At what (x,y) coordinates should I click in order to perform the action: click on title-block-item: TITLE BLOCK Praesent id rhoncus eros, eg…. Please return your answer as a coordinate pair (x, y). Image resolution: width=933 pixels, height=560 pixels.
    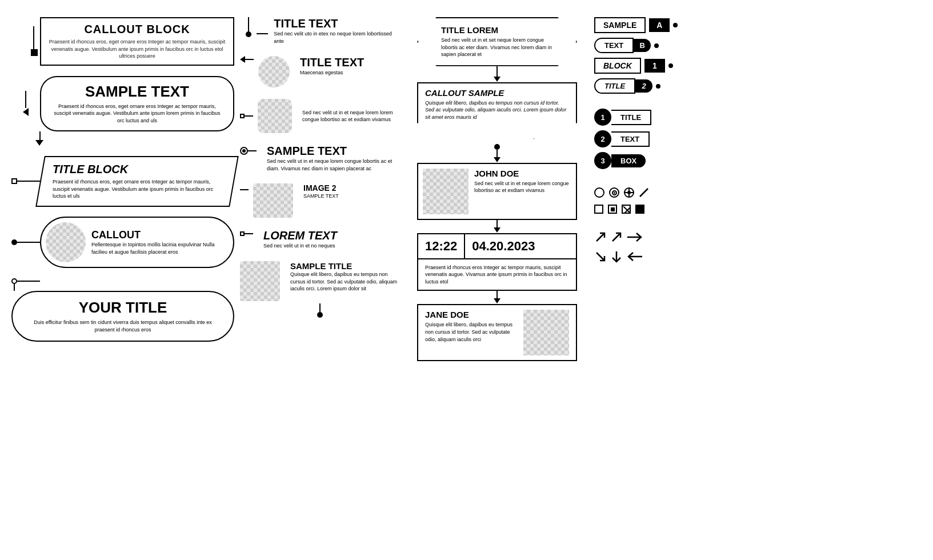
    Looking at the image, I should click on (123, 182).